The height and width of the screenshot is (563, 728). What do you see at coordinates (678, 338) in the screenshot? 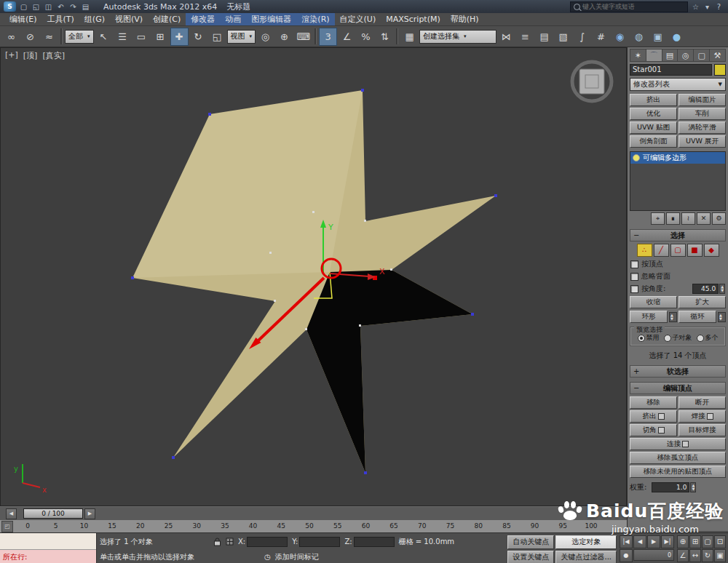
I see `preview-subobject-radio: 子对象` at bounding box center [678, 338].